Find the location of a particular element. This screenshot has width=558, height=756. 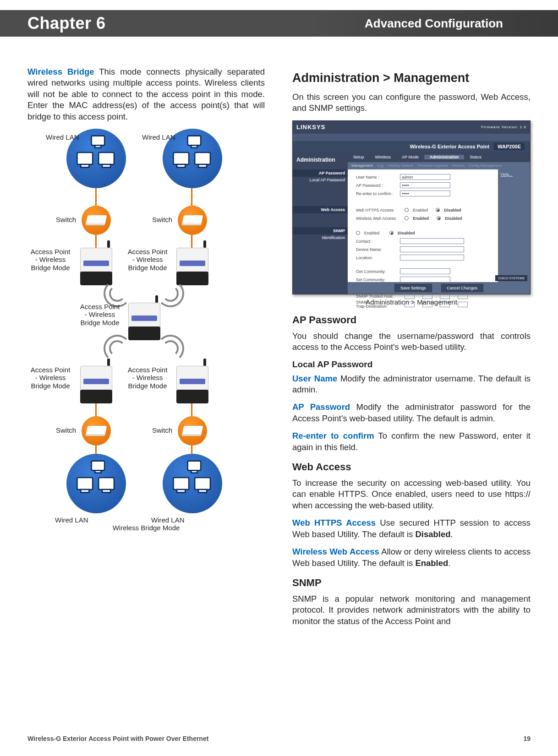

subtab-log: Log is located at coordinates (380, 166).